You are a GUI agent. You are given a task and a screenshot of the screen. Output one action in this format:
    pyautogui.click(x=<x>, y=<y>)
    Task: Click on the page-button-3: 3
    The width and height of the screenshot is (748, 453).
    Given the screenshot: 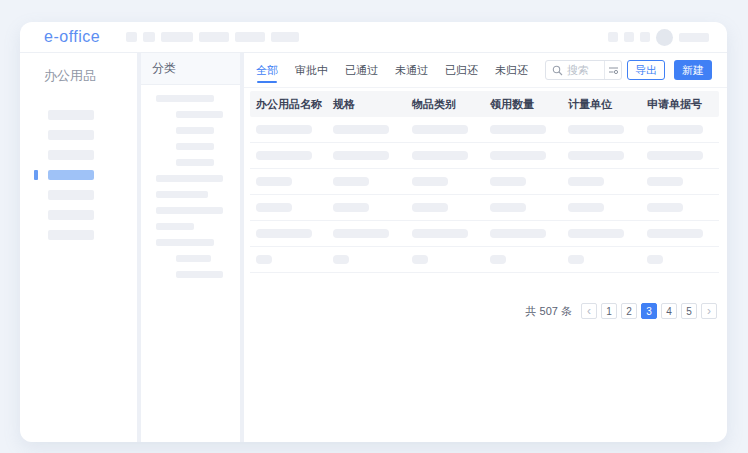 What is the action you would take?
    pyautogui.click(x=649, y=311)
    